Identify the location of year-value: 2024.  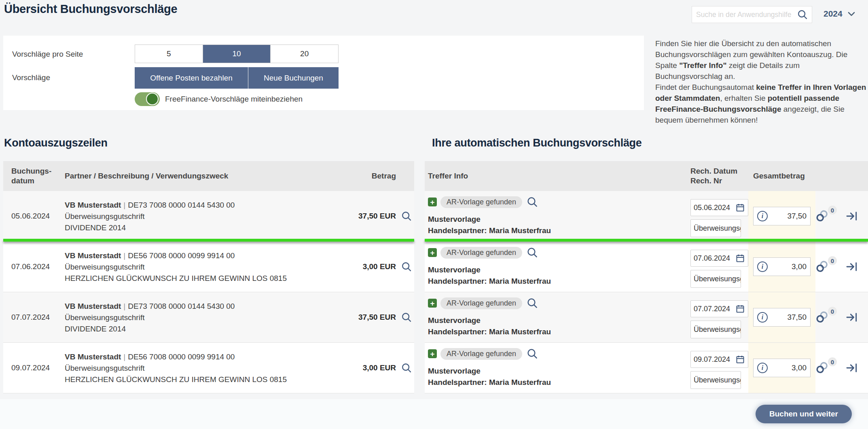
(833, 14).